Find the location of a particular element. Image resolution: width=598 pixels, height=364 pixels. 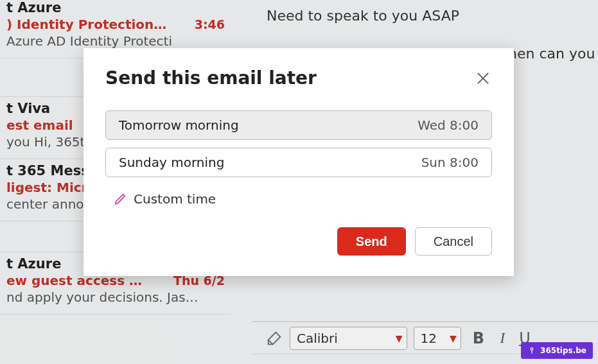

watermark-badge: 365tips.be is located at coordinates (557, 351).